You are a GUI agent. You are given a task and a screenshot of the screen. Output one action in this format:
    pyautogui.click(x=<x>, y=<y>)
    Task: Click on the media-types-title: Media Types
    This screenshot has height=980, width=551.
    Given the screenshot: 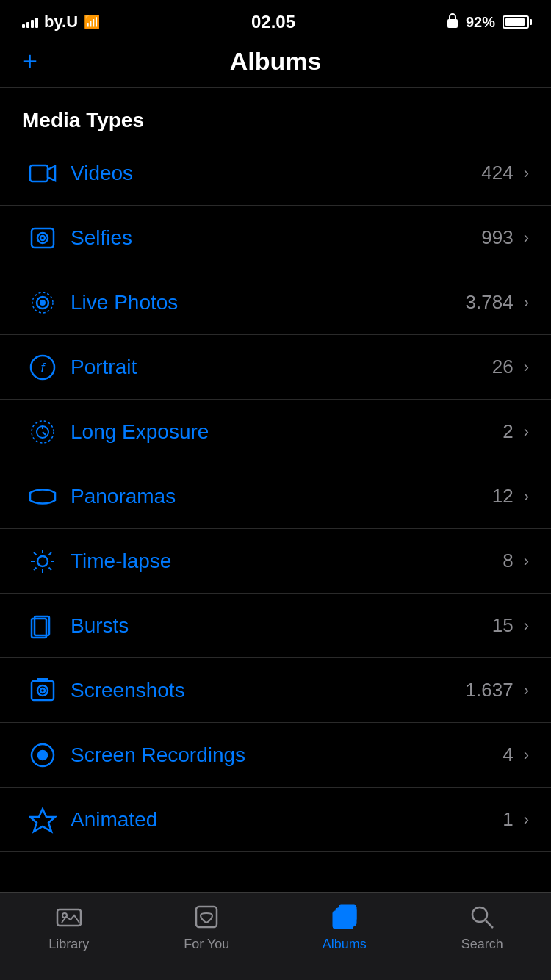 What is the action you would take?
    pyautogui.click(x=276, y=120)
    